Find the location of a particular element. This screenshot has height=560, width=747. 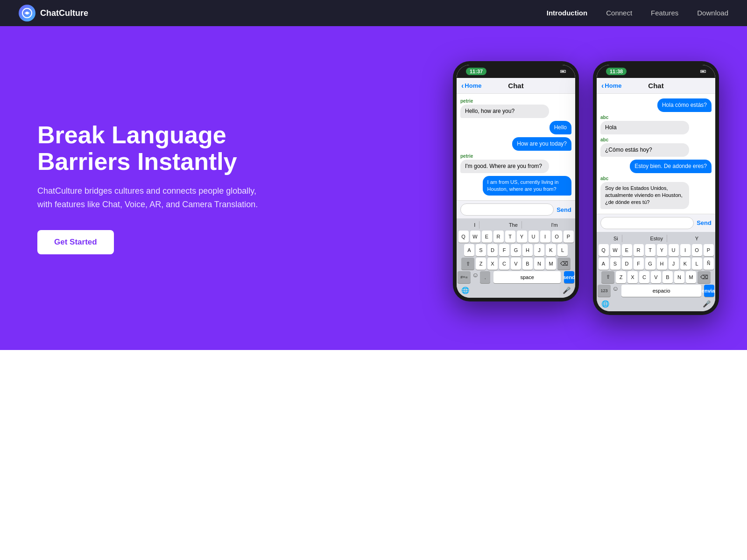

space-key-r: espacio is located at coordinates (661, 291).